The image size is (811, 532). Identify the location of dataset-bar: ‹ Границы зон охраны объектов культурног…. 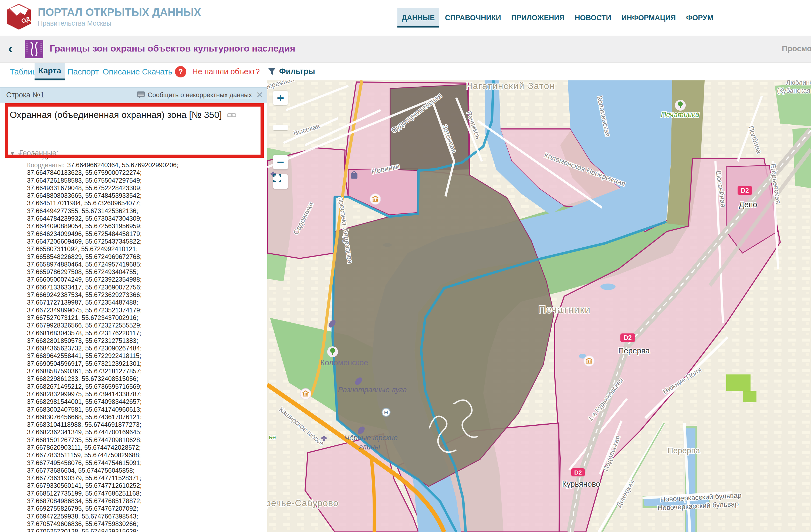
(406, 49).